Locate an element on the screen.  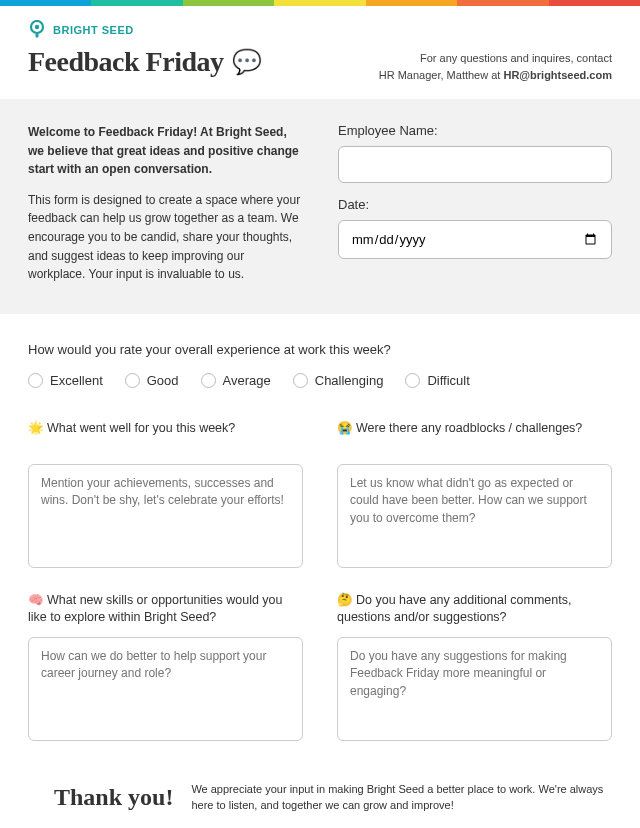
radio-good: Good is located at coordinates (152, 380).